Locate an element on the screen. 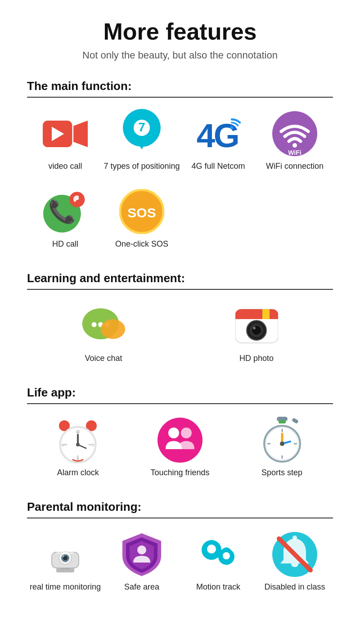  video-call-icon is located at coordinates (65, 134).